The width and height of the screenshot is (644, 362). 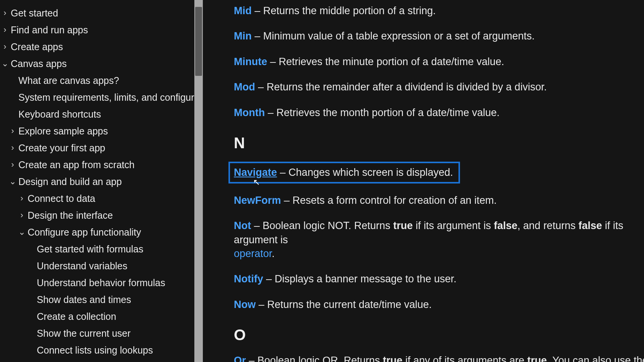 What do you see at coordinates (60, 114) in the screenshot?
I see `sidebar-item-label: Keyboard shortcuts` at bounding box center [60, 114].